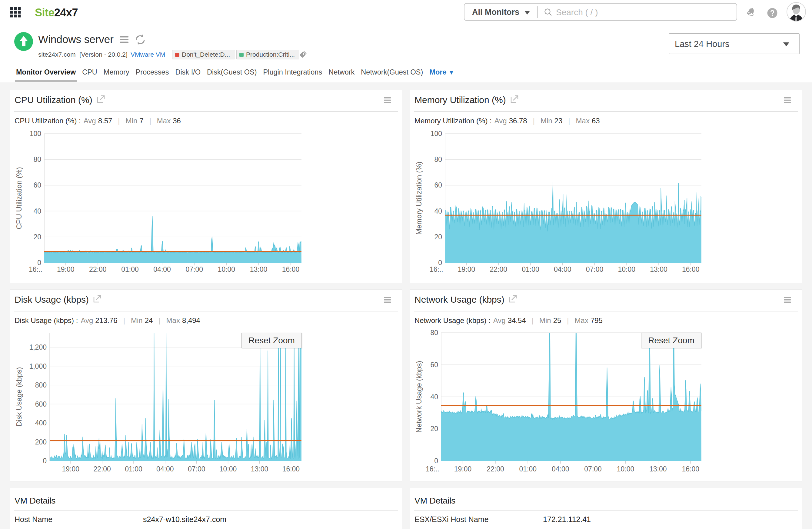 The image size is (812, 529). Describe the element at coordinates (41, 423) in the screenshot. I see `svg-text: 400` at that location.